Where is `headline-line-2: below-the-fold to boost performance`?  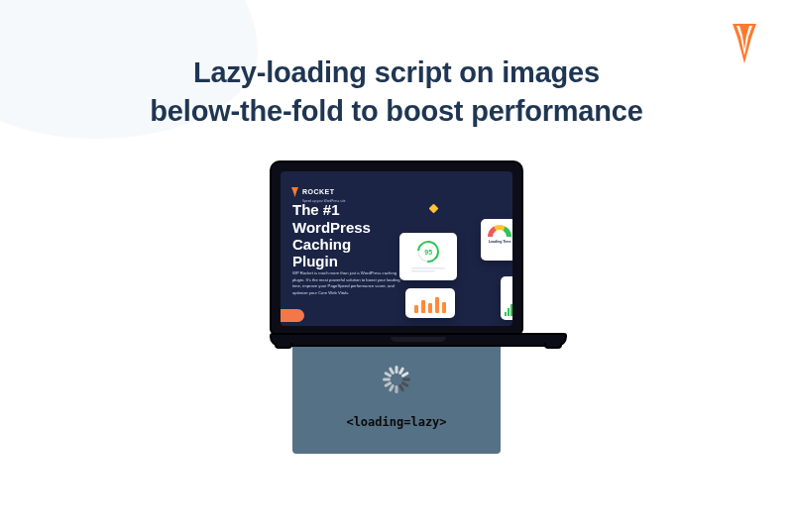
headline-line-2: below-the-fold to boost performance is located at coordinates (396, 111).